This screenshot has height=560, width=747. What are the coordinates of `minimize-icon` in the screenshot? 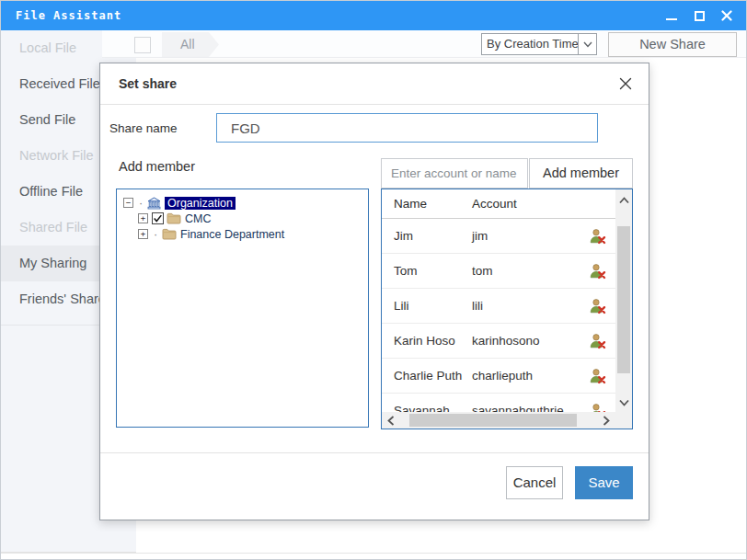 It's located at (672, 19).